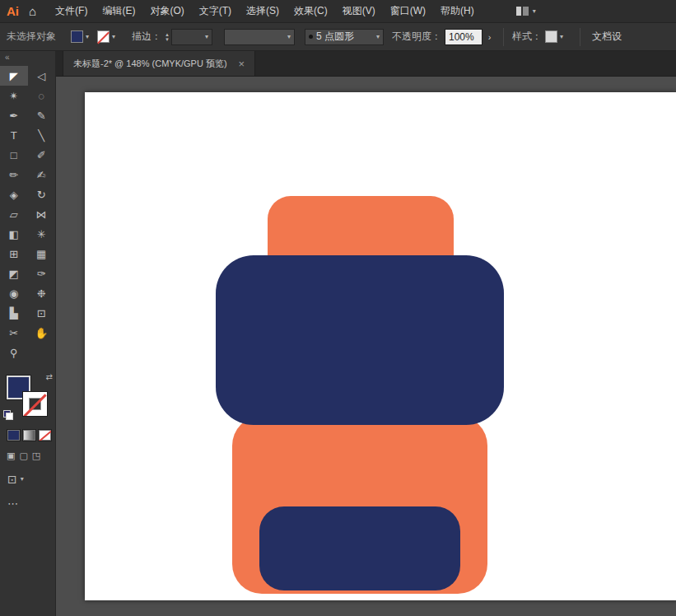  What do you see at coordinates (607, 36) in the screenshot?
I see `document-setup-button: 文档设` at bounding box center [607, 36].